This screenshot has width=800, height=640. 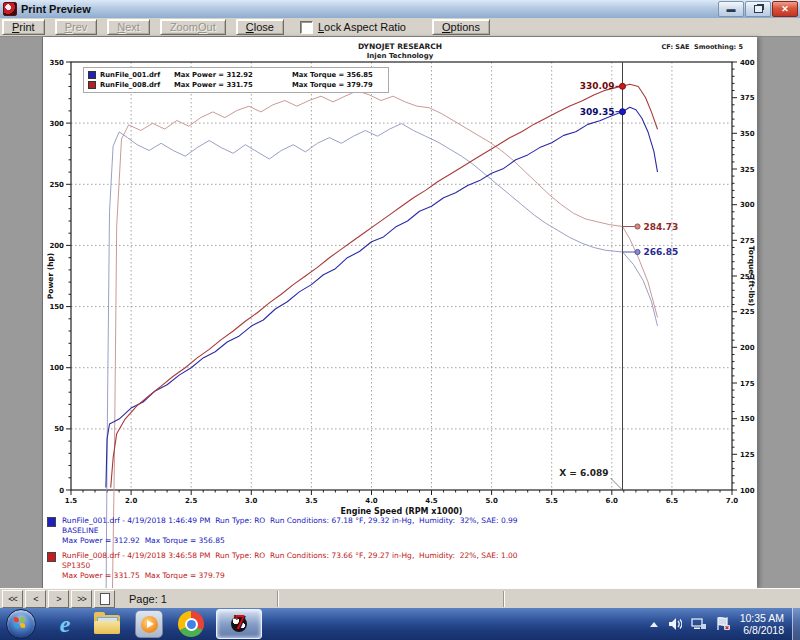 What do you see at coordinates (24, 27) in the screenshot?
I see `print-button: Print` at bounding box center [24, 27].